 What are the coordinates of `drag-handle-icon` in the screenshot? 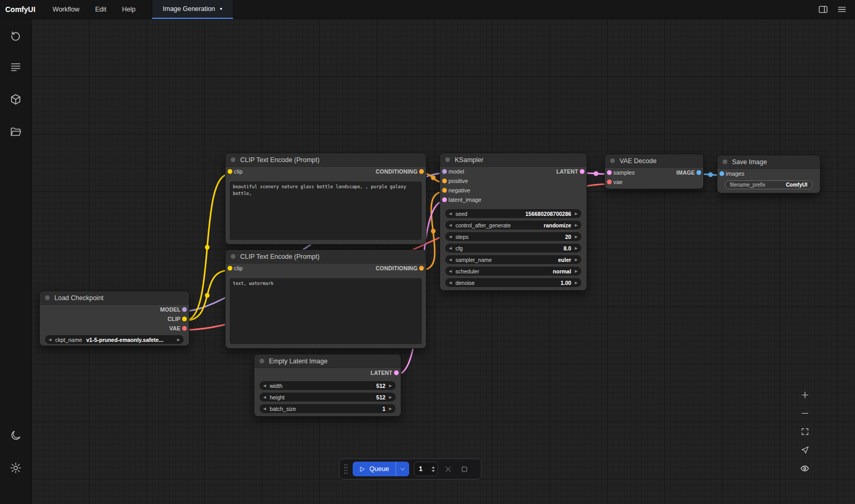 It's located at (346, 469).